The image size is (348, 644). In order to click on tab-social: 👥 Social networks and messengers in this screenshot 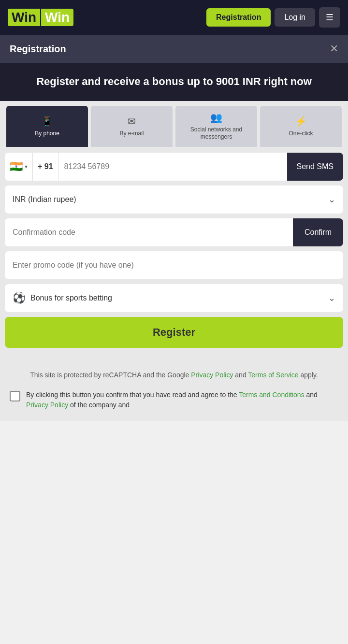, I will do `click(217, 127)`.